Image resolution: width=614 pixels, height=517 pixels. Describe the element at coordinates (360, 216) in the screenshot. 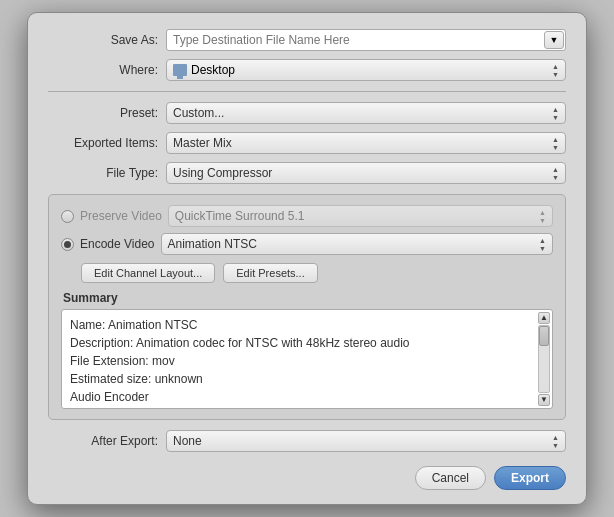

I see `preserve-video-select: QuickTime Surround 5.1 ▲ ▼` at that location.